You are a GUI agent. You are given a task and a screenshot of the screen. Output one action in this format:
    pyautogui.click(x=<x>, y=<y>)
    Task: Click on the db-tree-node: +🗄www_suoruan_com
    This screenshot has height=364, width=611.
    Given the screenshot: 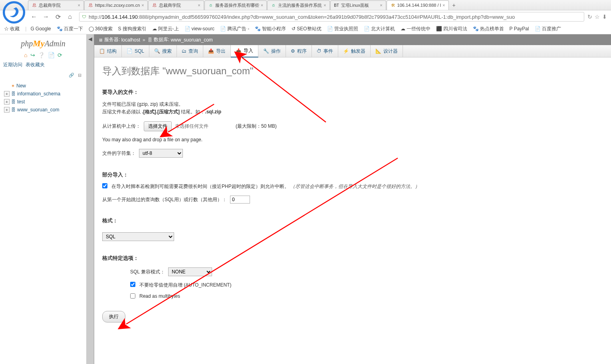 What is the action you would take?
    pyautogui.click(x=43, y=110)
    